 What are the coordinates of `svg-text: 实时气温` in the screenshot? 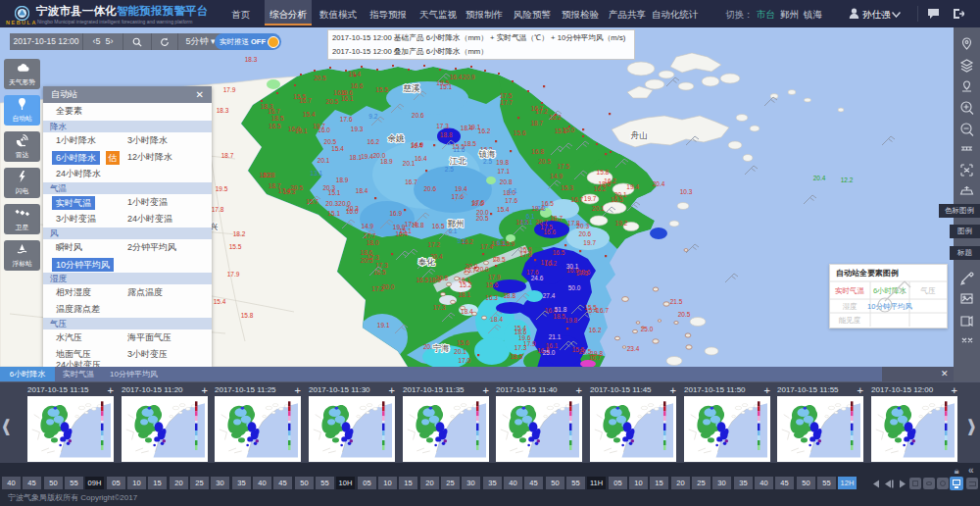 It's located at (851, 290).